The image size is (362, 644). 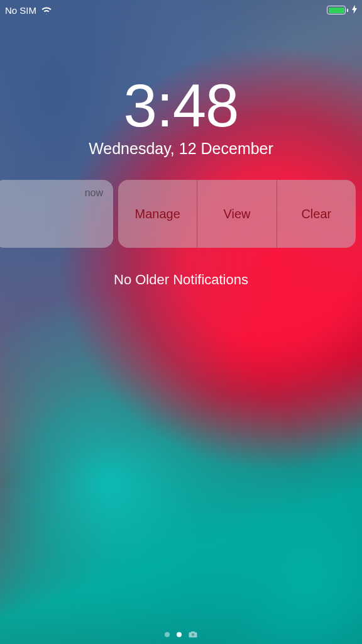 I want to click on clear-button: Clear, so click(x=316, y=214).